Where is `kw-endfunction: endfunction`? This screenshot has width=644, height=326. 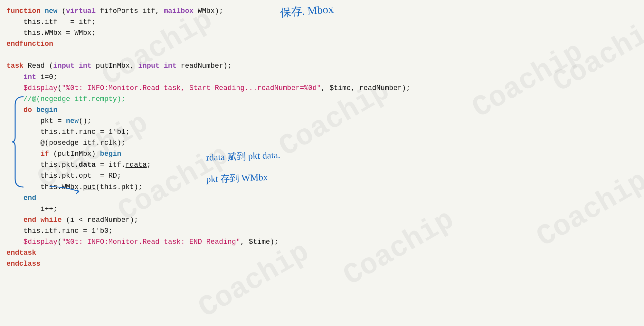 kw-endfunction: endfunction is located at coordinates (30, 44).